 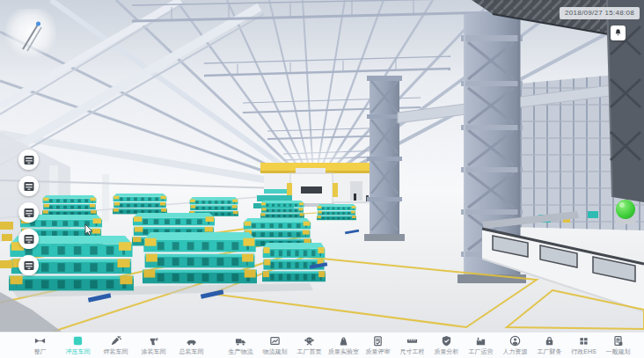 What do you see at coordinates (274, 341) in the screenshot?
I see `planning-icon` at bounding box center [274, 341].